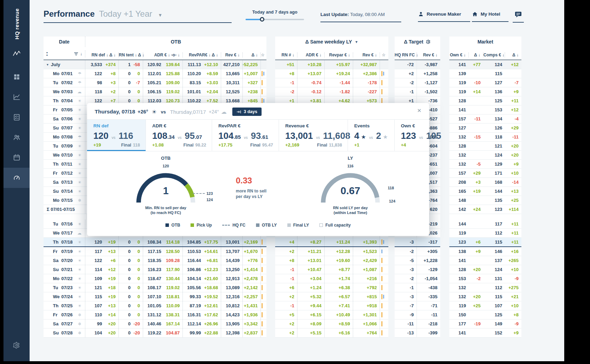 Image resolution: width=590 pixels, height=364 pixels. I want to click on table-row: -1-1,502, so click(417, 92).